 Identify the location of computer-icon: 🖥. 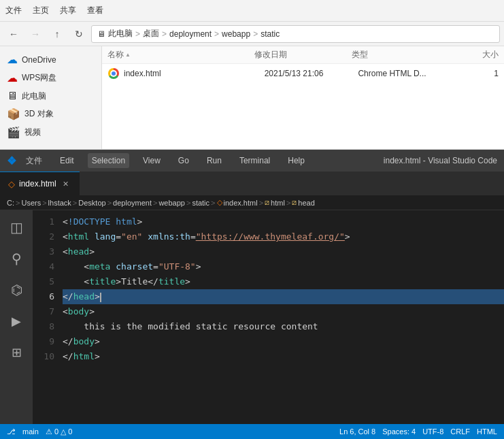
(12, 96).